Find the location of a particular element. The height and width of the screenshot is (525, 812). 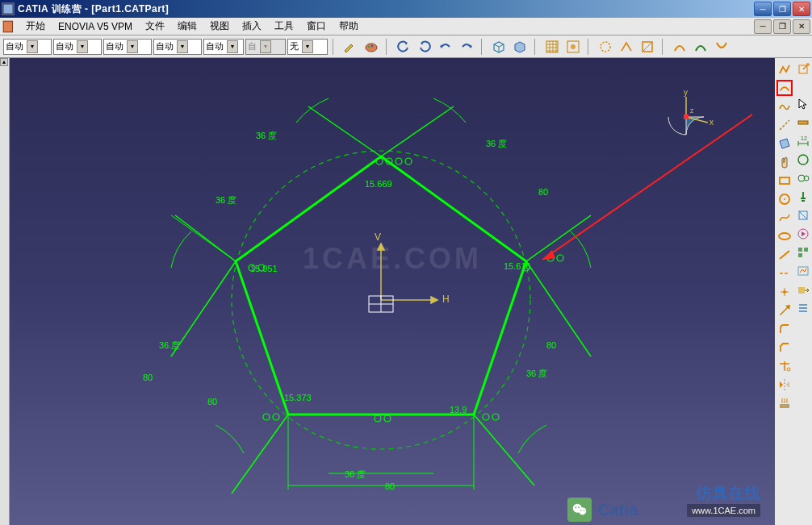

menu-file: 文件 is located at coordinates (155, 26).